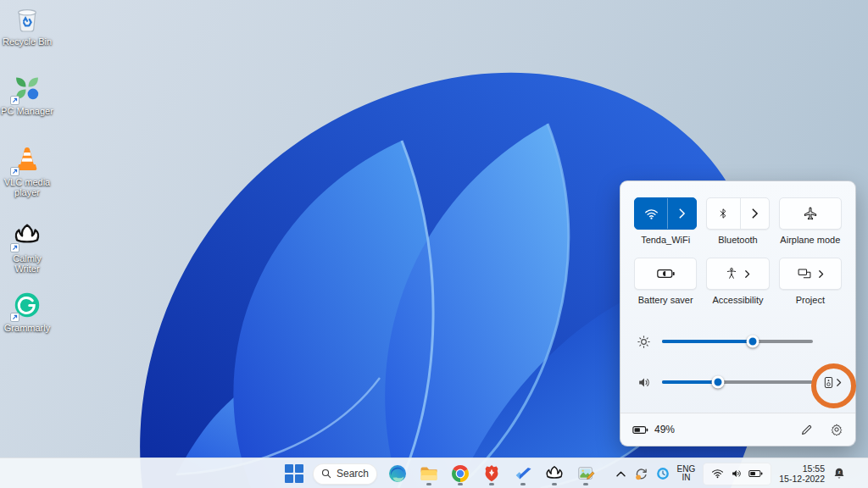  What do you see at coordinates (554, 474) in the screenshot?
I see `calmly-writer-taskbar-icon` at bounding box center [554, 474].